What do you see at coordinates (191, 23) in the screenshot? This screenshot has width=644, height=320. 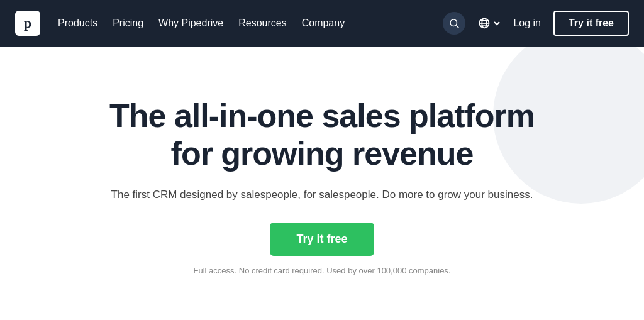 I see `nav-item-why-pipedrive: Why Pipedrive` at bounding box center [191, 23].